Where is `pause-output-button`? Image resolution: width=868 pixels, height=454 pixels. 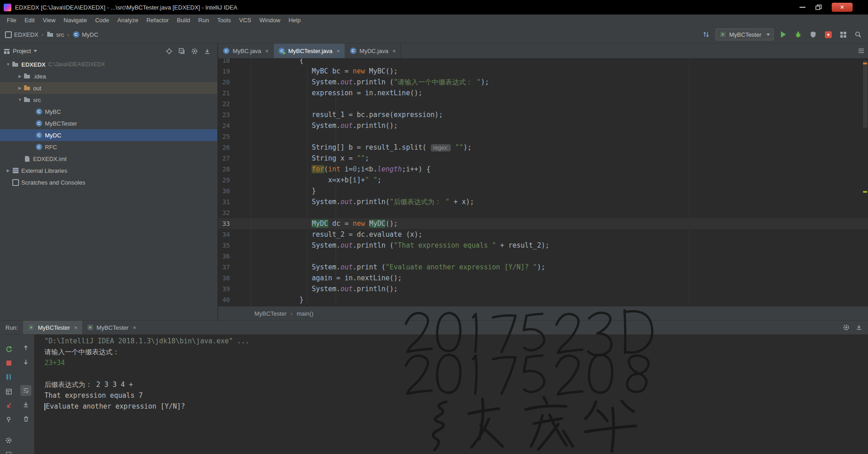 pause-output-button is located at coordinates (9, 377).